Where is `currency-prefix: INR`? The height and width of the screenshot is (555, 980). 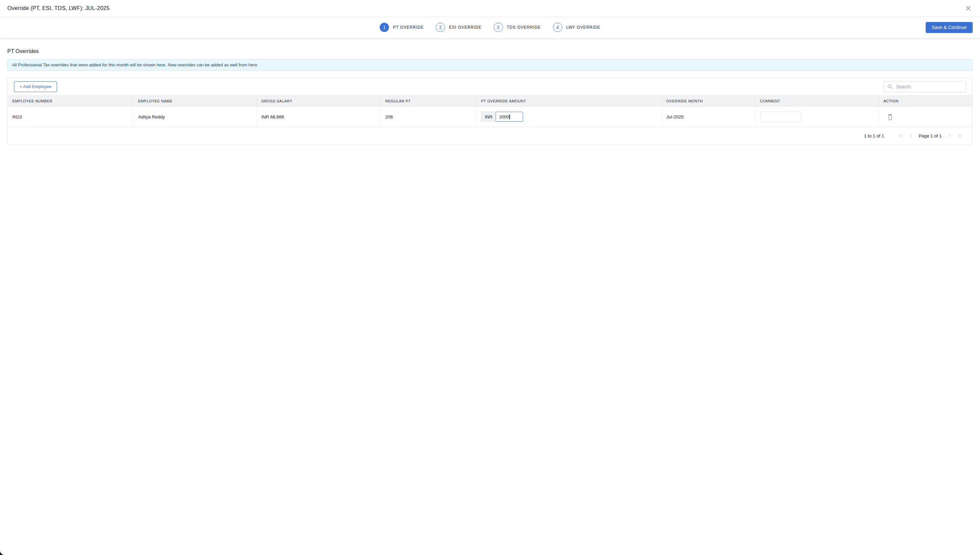
currency-prefix: INR is located at coordinates (485, 117).